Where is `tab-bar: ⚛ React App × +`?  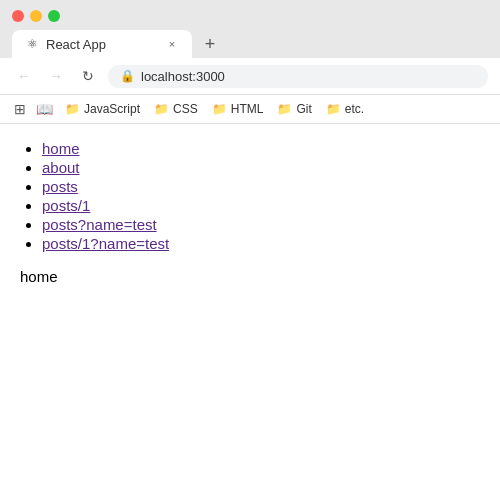
tab-bar: ⚛ React App × + is located at coordinates (250, 44).